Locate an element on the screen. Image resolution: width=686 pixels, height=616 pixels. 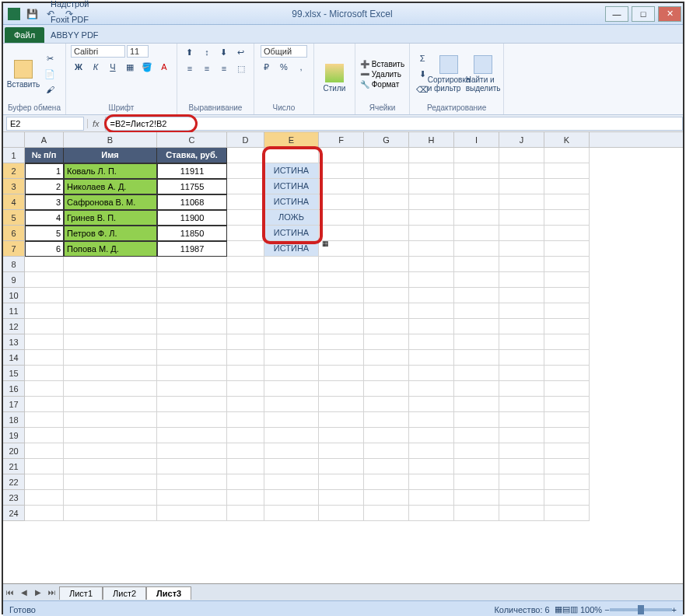
cell-E19 is located at coordinates (292, 436).